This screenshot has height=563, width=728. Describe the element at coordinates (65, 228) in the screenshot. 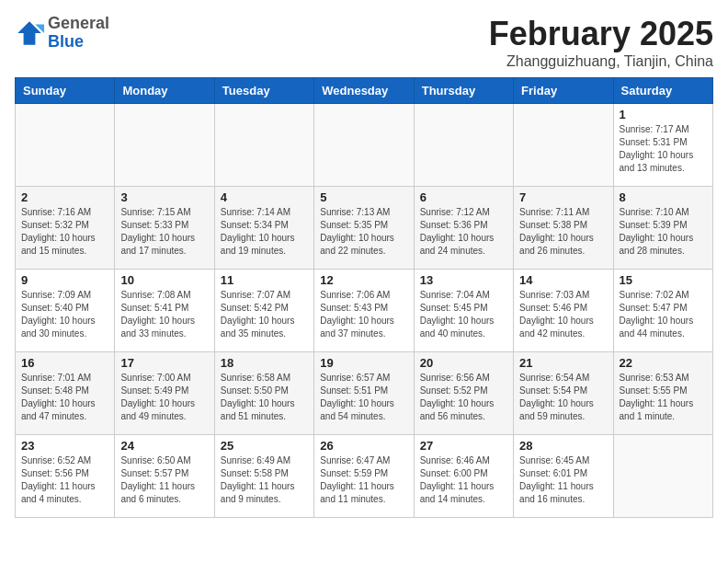

I see `calendar-cell: 2Sunrise: 7:16 AM Sunset: 5:32 PM Daylig…` at that location.